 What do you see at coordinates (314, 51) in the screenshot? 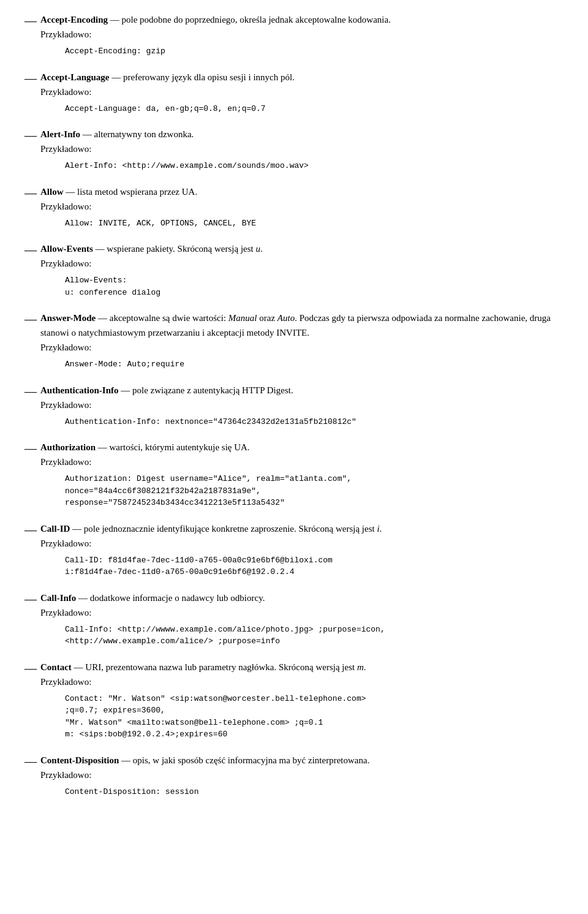
I see `code-accept-encoding: Accept-Encoding: gzip` at bounding box center [314, 51].